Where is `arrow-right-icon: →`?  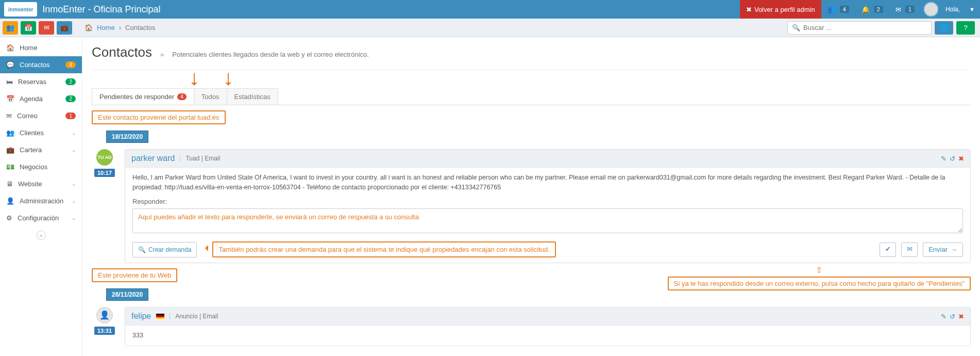
arrow-right-icon: → is located at coordinates (954, 250).